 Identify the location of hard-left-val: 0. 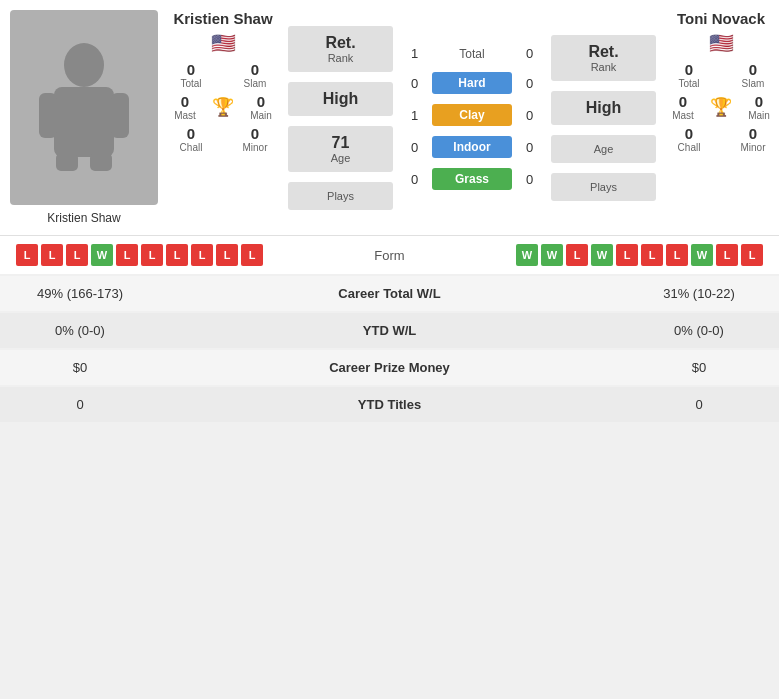
(414, 84).